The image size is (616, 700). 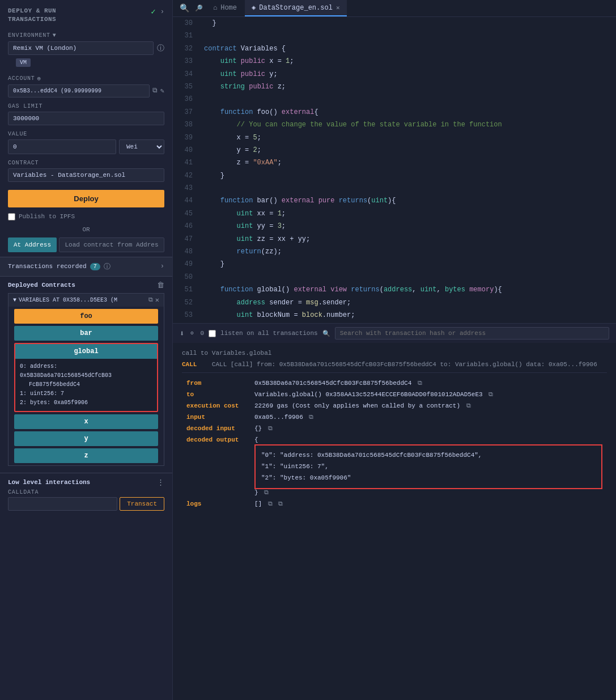 What do you see at coordinates (86, 494) in the screenshot?
I see `low-level-section: Low level interactions ⋮ CALLDATA Transa…` at bounding box center [86, 494].